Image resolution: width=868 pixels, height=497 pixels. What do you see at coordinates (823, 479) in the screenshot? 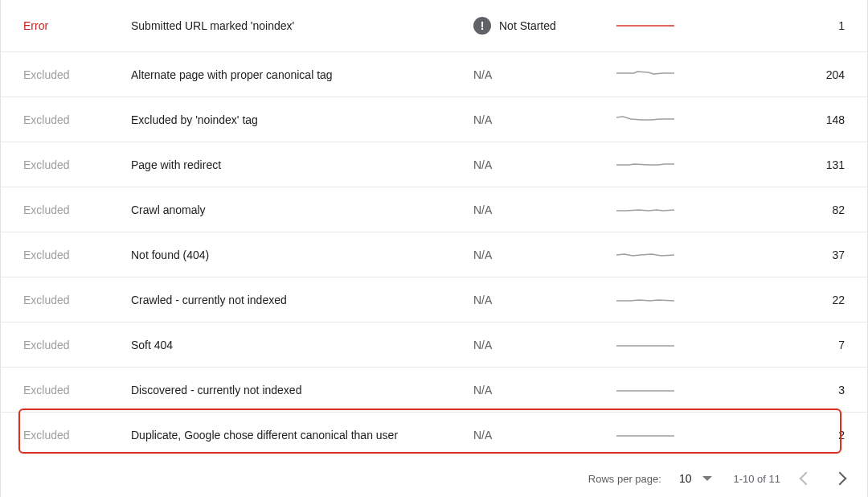
I see `pagination-nav` at bounding box center [823, 479].